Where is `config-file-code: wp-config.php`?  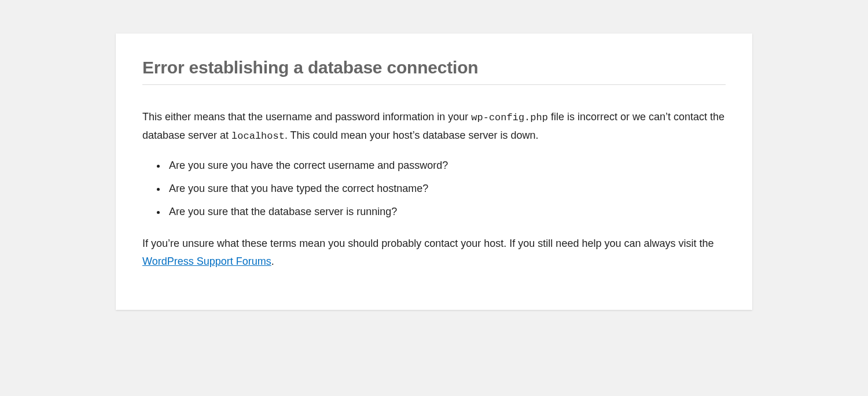
config-file-code: wp-config.php is located at coordinates (509, 118).